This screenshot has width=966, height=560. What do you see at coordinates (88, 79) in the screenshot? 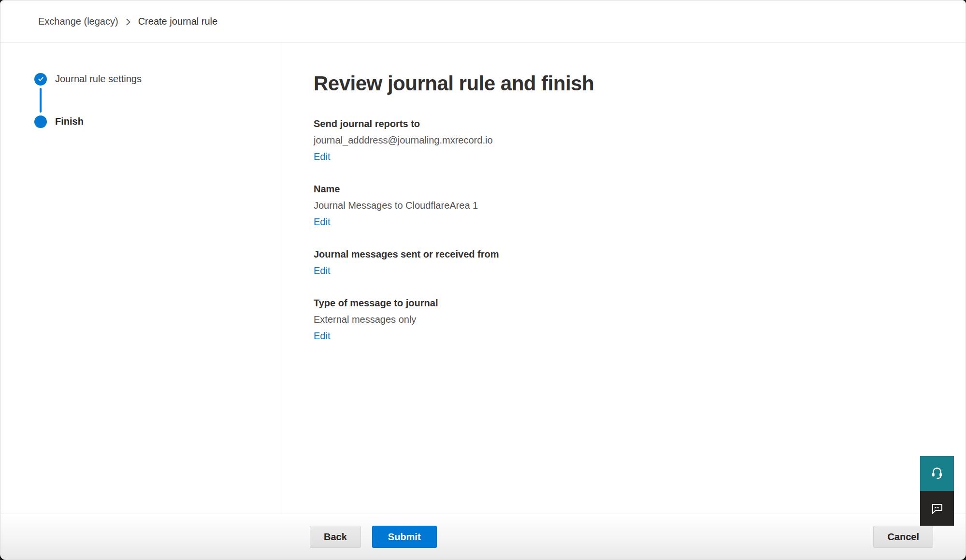
I see `wizard-step-journal-rule-settings: Journal rule settings` at bounding box center [88, 79].